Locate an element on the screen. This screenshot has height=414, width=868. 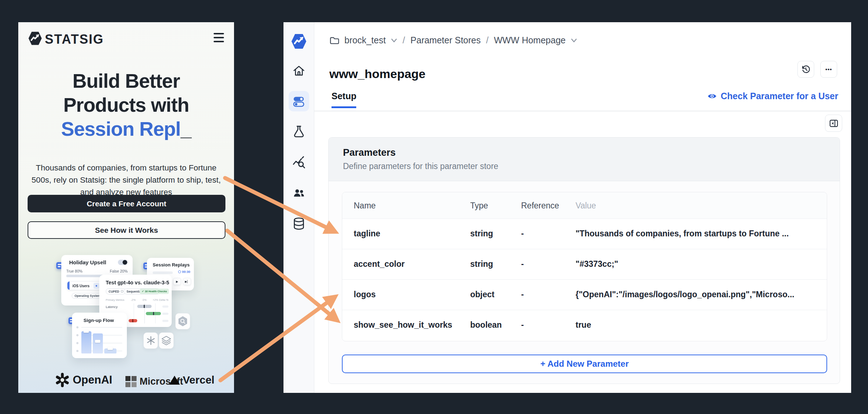
site-header: STATSIG is located at coordinates (126, 38).